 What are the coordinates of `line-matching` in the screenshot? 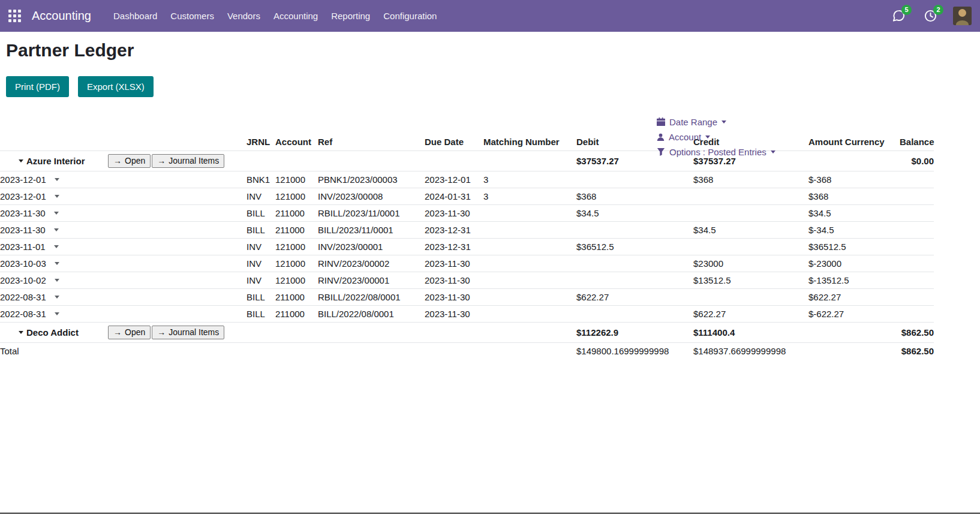 It's located at (530, 230).